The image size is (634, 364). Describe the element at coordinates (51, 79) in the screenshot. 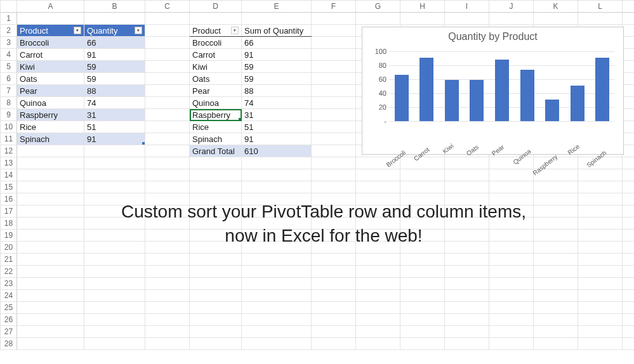

I see `table-row-product: Oats` at that location.